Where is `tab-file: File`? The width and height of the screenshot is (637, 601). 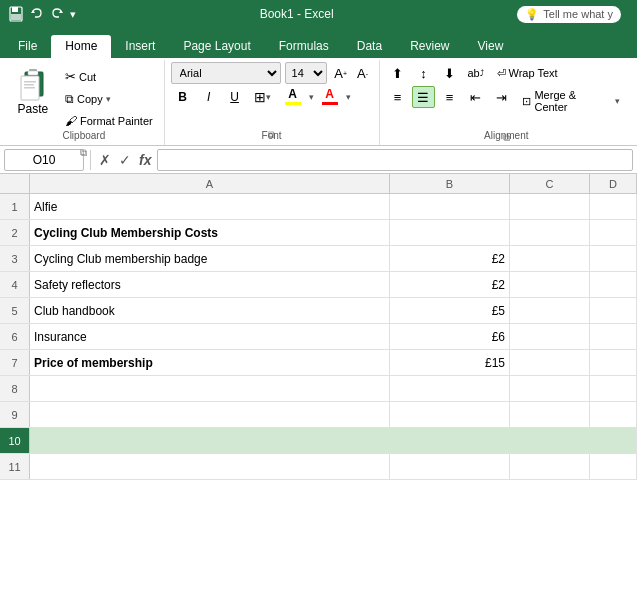 tab-file: File is located at coordinates (28, 46).